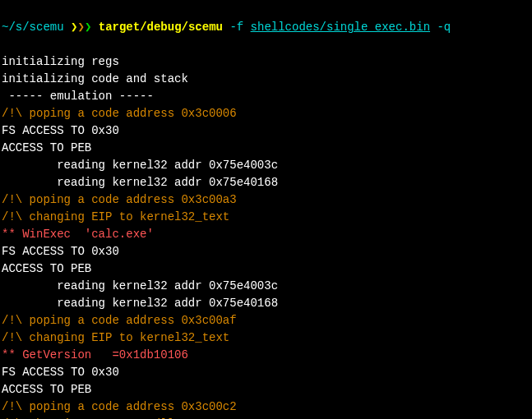  I want to click on output-line: /!\ poping a code address 0x3c00c2, so click(266, 407).